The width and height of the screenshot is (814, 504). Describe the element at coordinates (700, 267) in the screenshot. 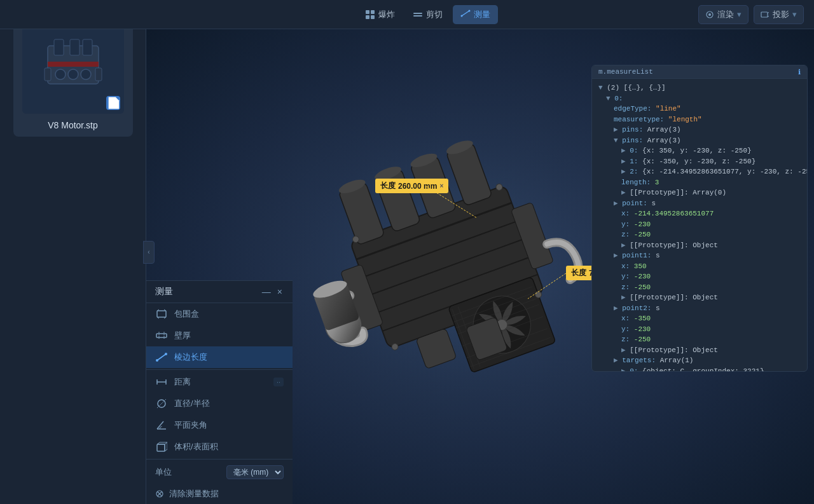

I see `debug-line-17: x: 350` at that location.